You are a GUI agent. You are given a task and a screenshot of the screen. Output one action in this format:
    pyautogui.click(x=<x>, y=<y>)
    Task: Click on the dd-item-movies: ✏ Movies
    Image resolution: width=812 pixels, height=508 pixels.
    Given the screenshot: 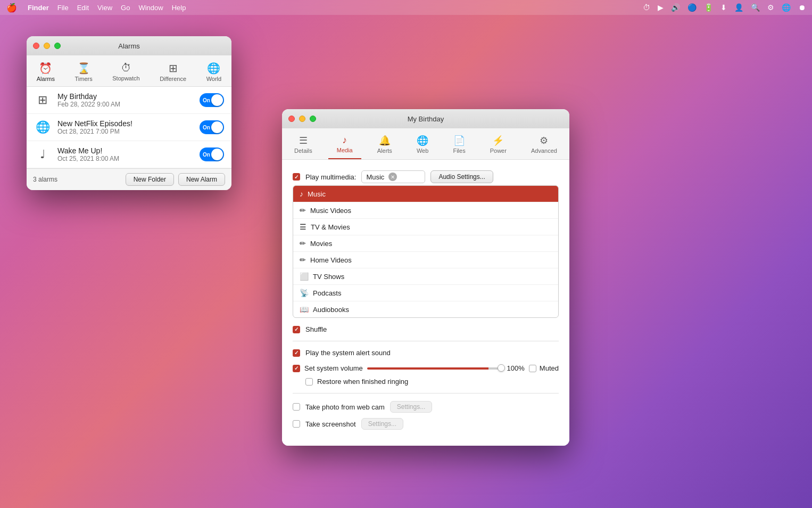 What is the action you would take?
    pyautogui.click(x=426, y=244)
    